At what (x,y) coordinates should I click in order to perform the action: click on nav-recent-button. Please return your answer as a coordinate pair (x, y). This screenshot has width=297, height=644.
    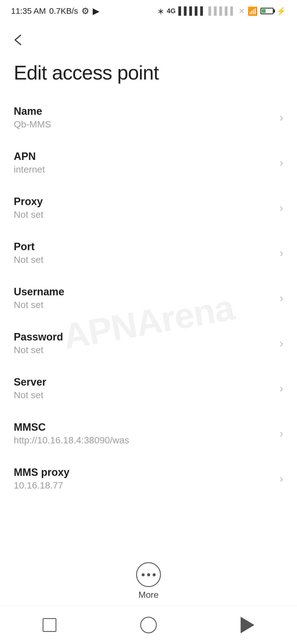
    Looking at the image, I should click on (50, 625).